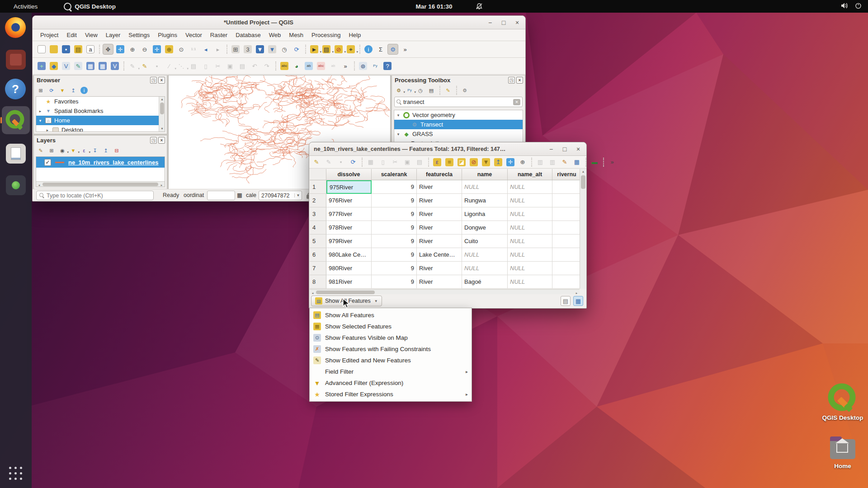  What do you see at coordinates (458, 134) in the screenshot?
I see `processing-item-grass: ▾◆GRASS` at bounding box center [458, 134].